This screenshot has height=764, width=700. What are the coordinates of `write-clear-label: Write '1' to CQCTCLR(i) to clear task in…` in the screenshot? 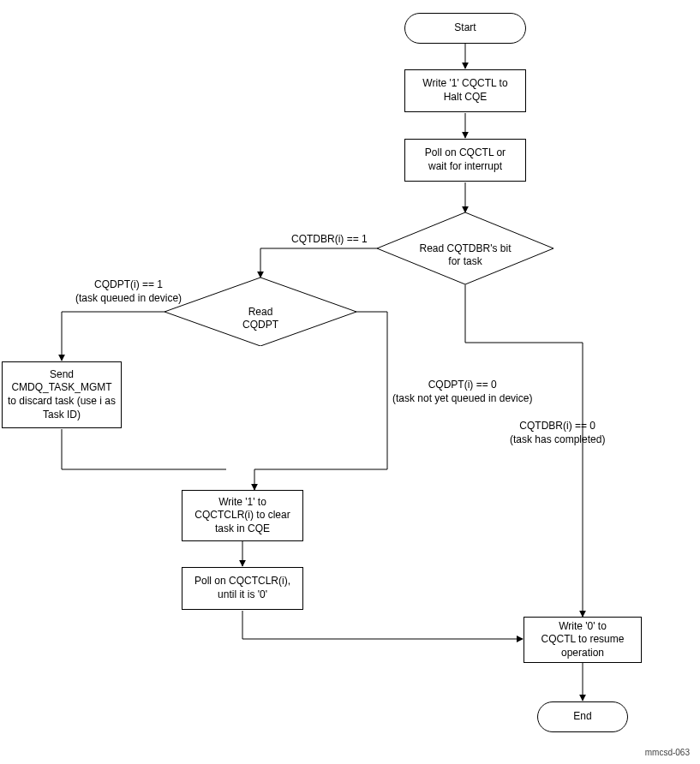 It's located at (242, 516).